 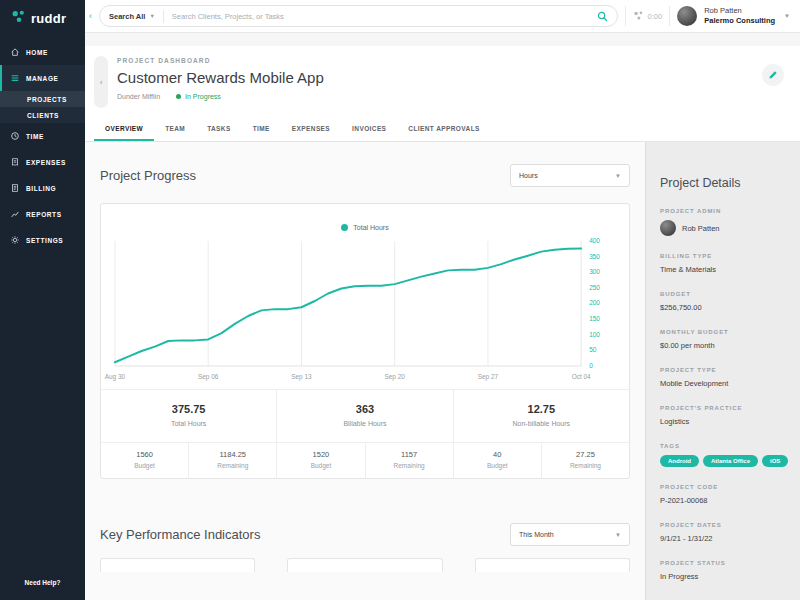 What do you see at coordinates (725, 500) in the screenshot?
I see `detail-value: P-2021-00068` at bounding box center [725, 500].